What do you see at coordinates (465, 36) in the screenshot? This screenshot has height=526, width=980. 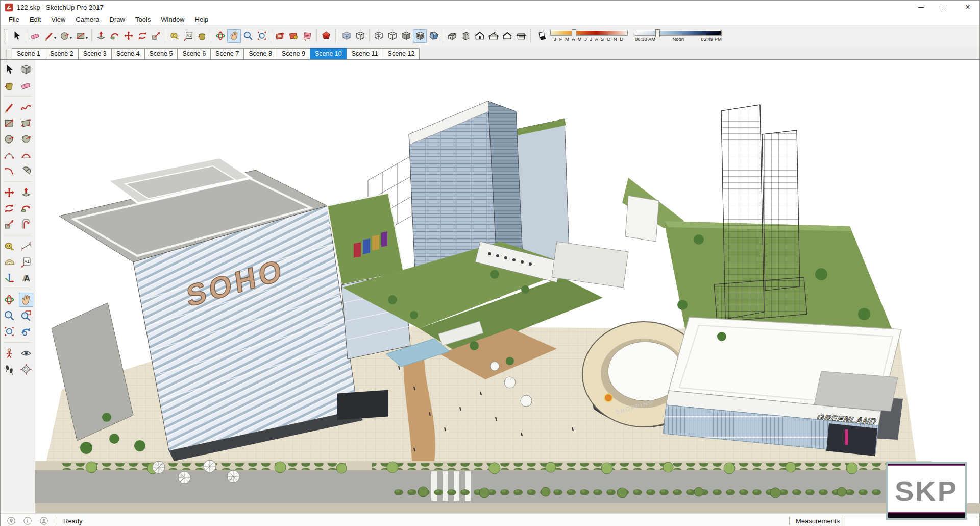 I see `view-back-button` at bounding box center [465, 36].